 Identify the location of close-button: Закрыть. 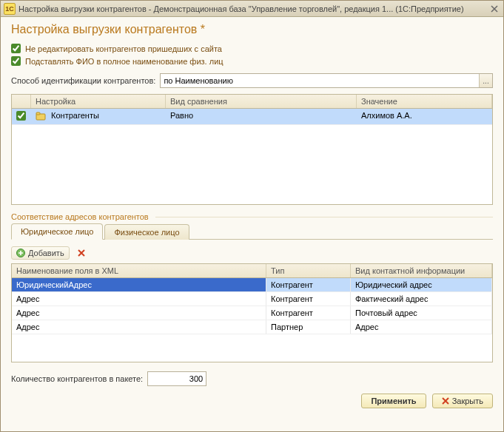
(463, 401).